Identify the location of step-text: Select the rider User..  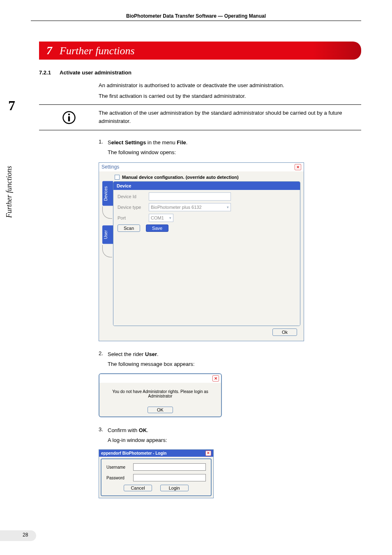
(234, 354).